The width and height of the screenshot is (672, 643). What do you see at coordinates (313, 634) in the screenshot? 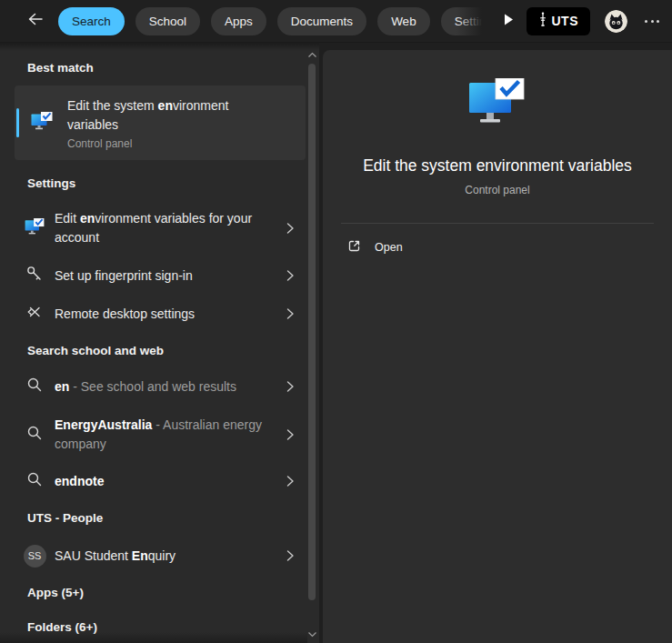
I see `scroll-down-button` at bounding box center [313, 634].